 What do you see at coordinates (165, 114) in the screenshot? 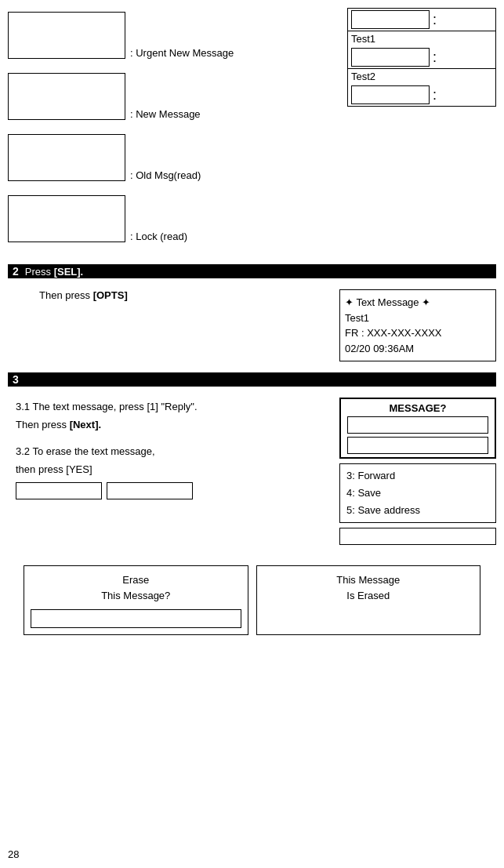
I see `new-label: : New Message` at bounding box center [165, 114].